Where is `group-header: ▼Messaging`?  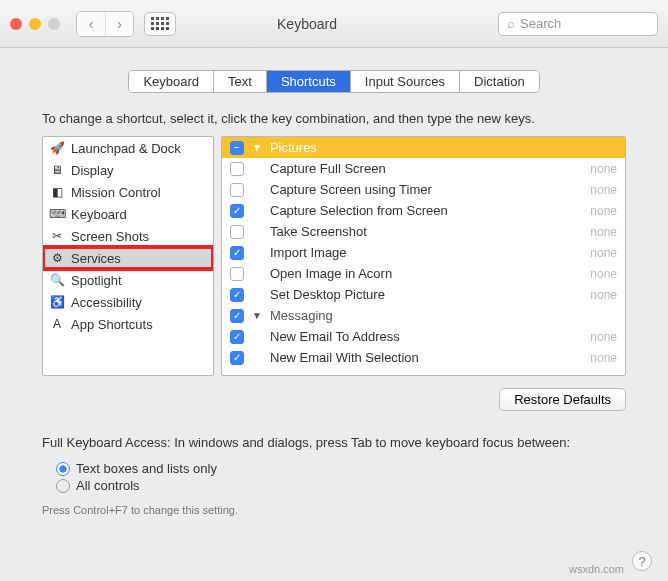
group-header: ▼Messaging is located at coordinates (424, 316).